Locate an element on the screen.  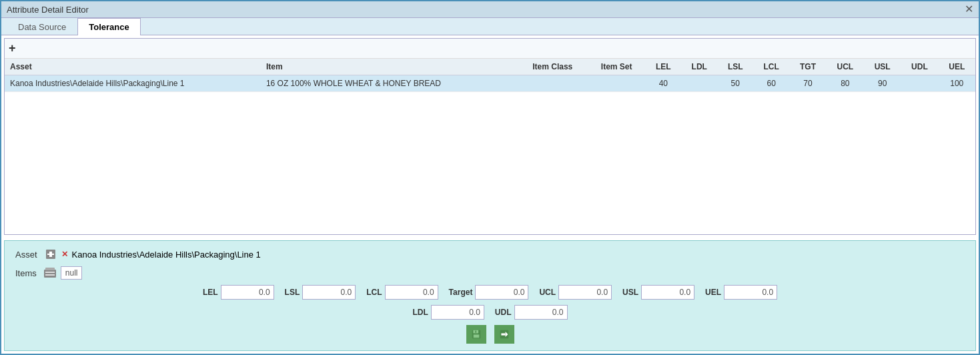
cell-asset: Kanoa Industries\Adelaide Hills\Packagin… is located at coordinates (133, 84).